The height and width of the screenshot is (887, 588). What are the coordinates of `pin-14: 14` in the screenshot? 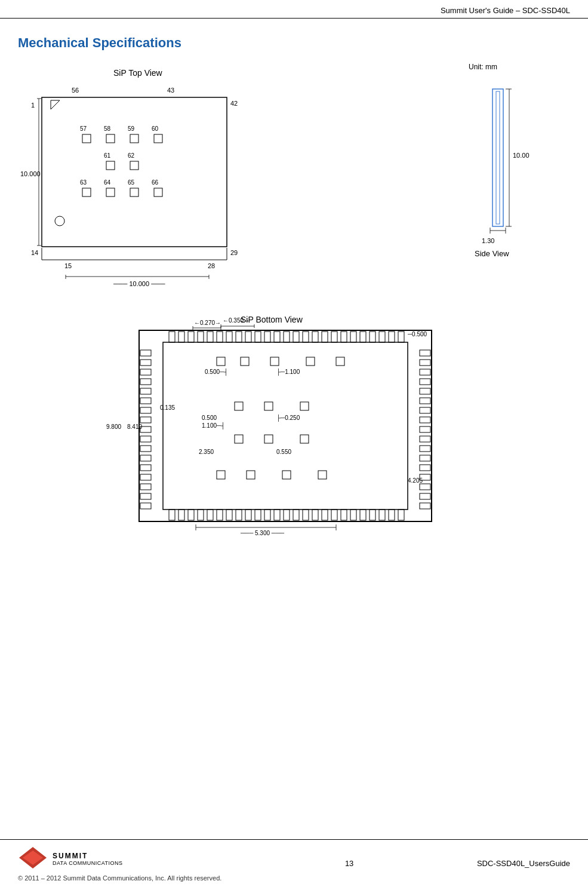 It's located at (35, 253).